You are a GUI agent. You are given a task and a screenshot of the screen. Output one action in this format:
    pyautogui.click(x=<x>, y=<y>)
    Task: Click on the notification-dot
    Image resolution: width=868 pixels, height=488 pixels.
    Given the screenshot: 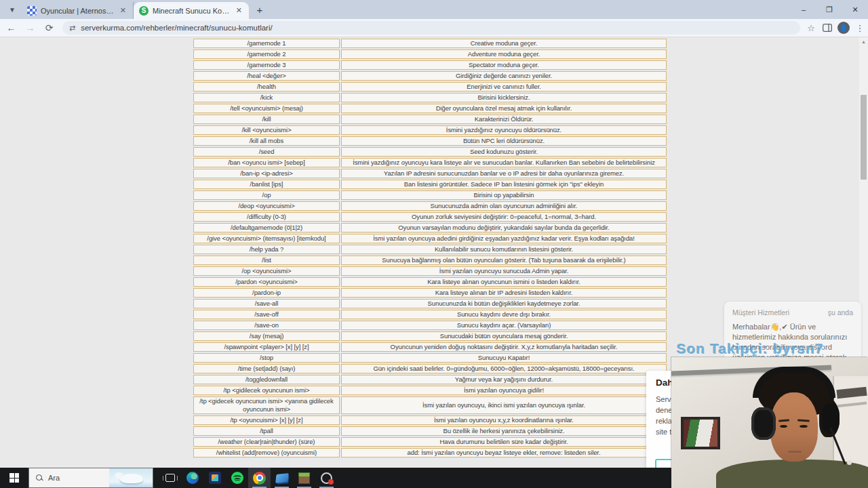 What is the action you would take?
    pyautogui.click(x=331, y=482)
    